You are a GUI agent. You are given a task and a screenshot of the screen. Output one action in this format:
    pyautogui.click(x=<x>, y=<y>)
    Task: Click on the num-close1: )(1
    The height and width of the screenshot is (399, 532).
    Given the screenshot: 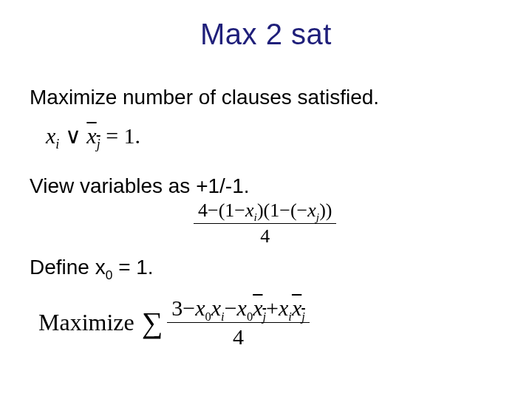 What is the action you would take?
    pyautogui.click(x=268, y=210)
    